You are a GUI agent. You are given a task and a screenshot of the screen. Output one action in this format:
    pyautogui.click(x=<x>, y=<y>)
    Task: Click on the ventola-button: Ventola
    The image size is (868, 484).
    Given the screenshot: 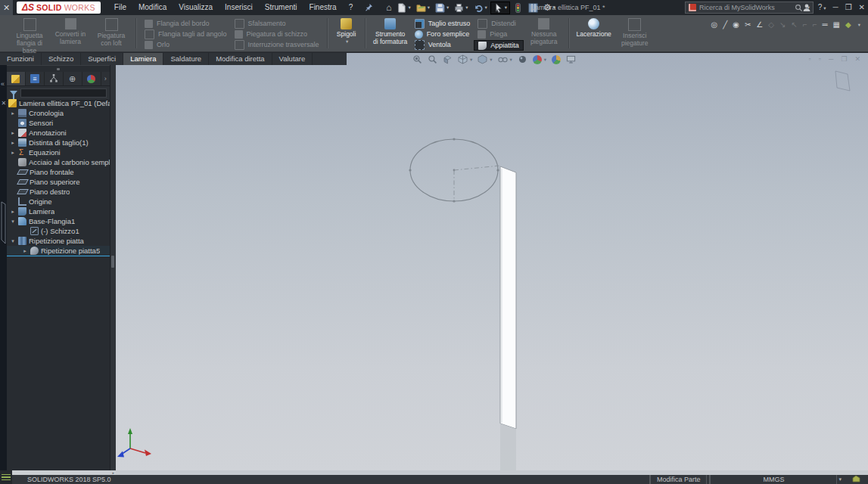 What is the action you would take?
    pyautogui.click(x=443, y=45)
    